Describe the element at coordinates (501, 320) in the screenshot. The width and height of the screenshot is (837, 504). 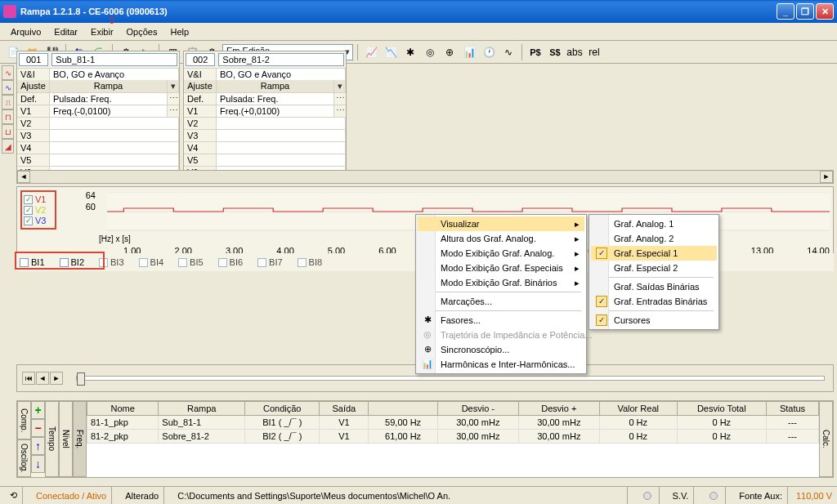
I see `ctx-item: Fasores...✱` at that location.